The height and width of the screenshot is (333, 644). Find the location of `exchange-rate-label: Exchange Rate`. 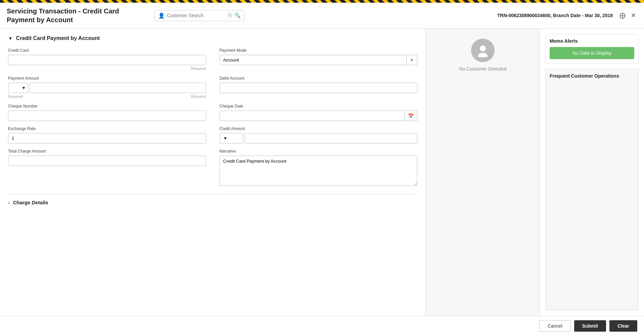

exchange-rate-label: Exchange Rate is located at coordinates (107, 129).